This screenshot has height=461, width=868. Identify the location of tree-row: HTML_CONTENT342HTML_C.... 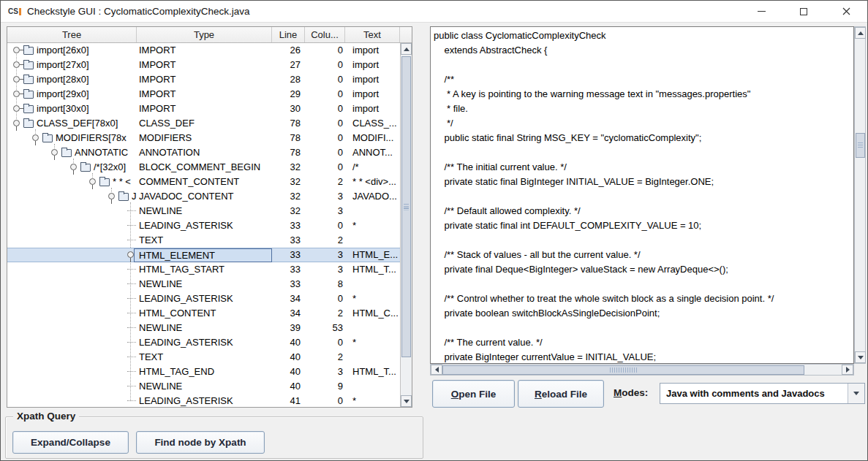
(203, 313).